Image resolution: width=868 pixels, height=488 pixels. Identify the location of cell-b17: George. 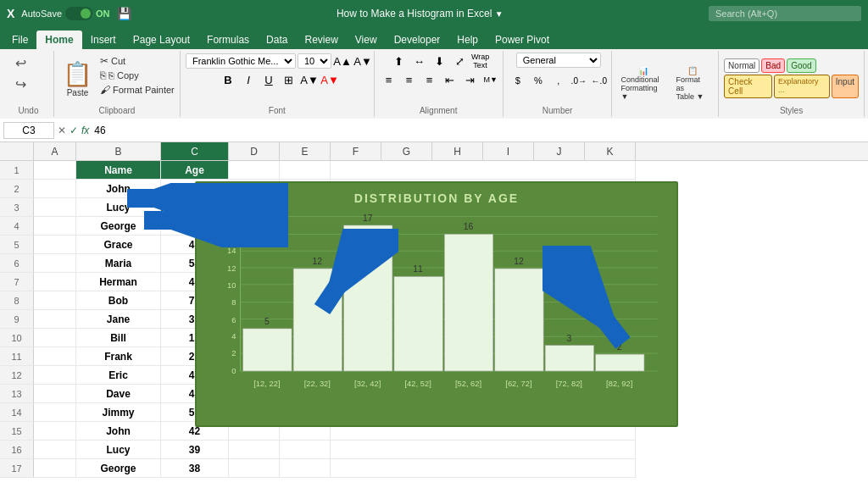
(119, 469).